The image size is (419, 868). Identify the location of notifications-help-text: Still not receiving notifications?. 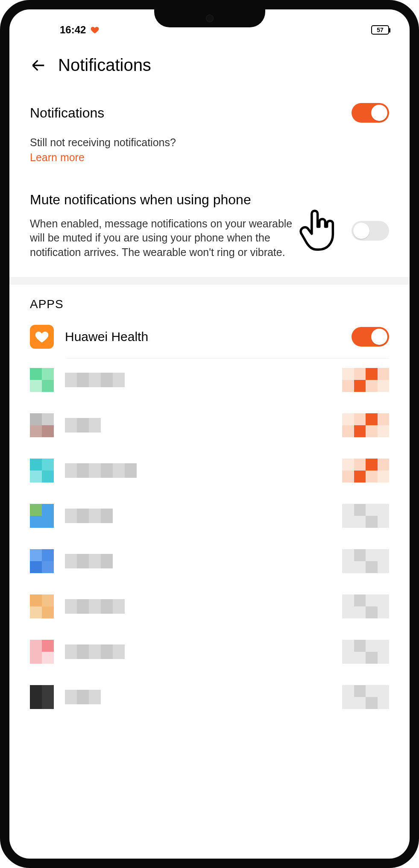
(209, 143).